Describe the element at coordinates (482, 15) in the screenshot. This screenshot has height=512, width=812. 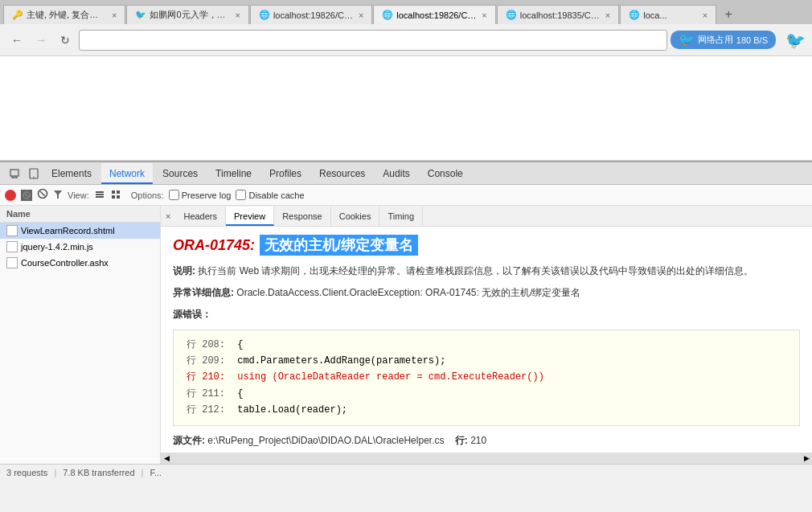
I see `tab-close-4: ×` at that location.